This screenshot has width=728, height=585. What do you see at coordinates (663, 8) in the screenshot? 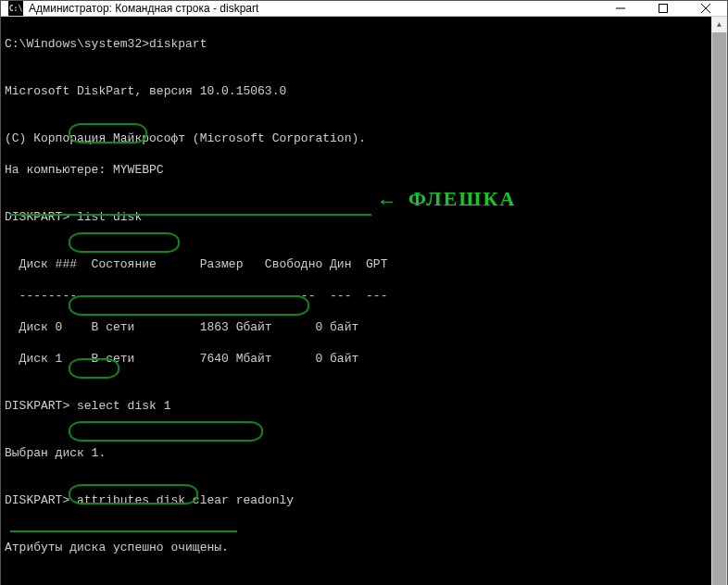
I see `maximize-button` at bounding box center [663, 8].